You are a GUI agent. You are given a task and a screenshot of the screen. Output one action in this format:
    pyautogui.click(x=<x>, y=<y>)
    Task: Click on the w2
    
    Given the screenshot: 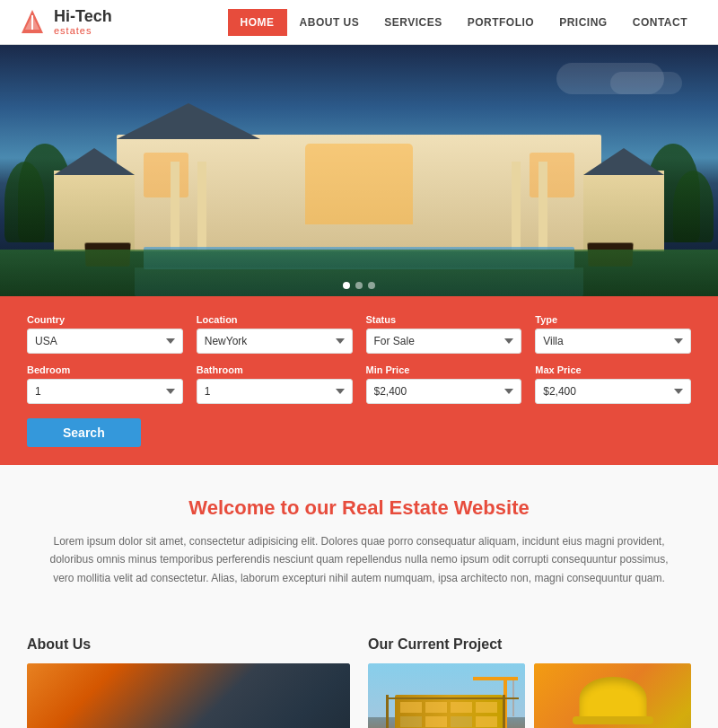 What is the action you would take?
    pyautogui.click(x=436, y=707)
    